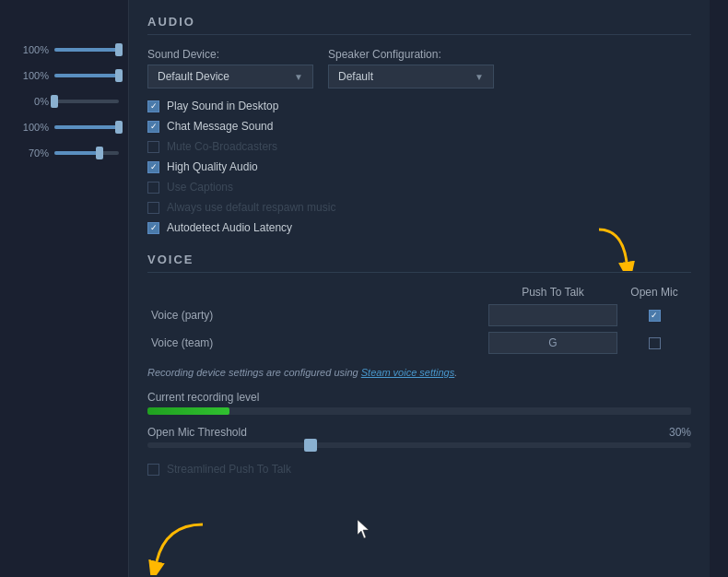 The height and width of the screenshot is (577, 728). I want to click on checkbox-high-quality-box, so click(153, 168).